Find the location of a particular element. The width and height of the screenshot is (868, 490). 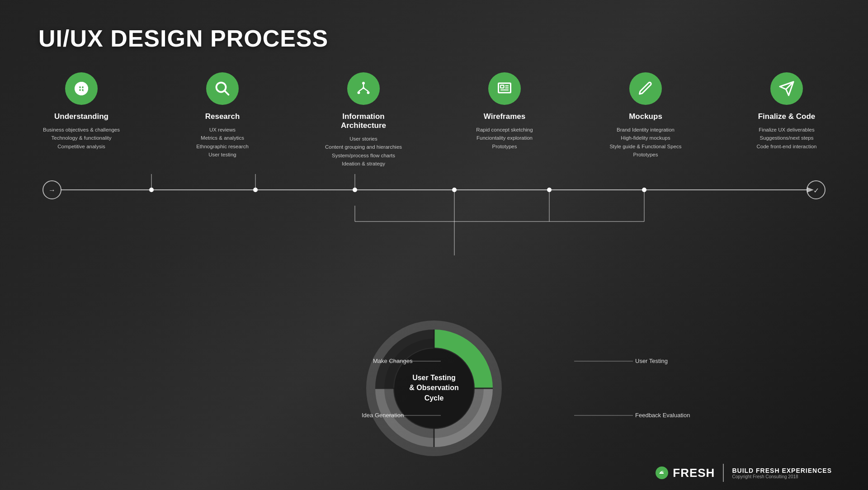

list-item: Metrics & analytics is located at coordinates (222, 138).